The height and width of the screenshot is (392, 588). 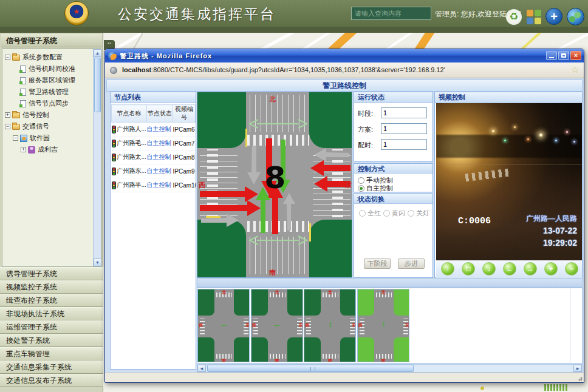 What do you see at coordinates (47, 115) in the screenshot?
I see `tree-item-5: + 信号控制` at bounding box center [47, 115].